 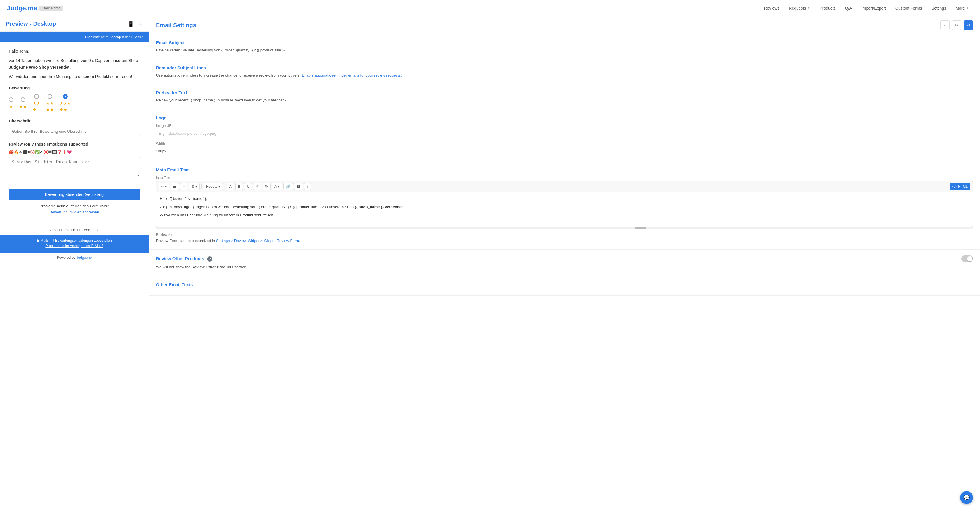 I want to click on toolbar-bold: B, so click(x=239, y=187).